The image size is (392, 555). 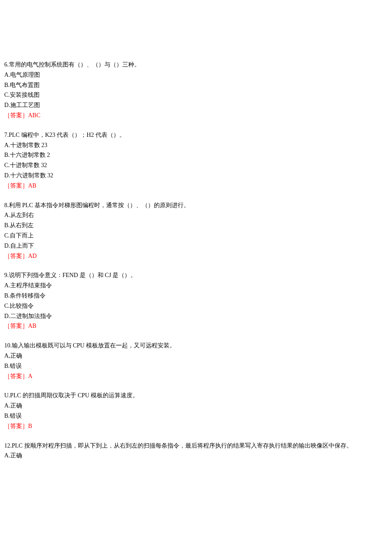 I want to click on question-text: 9.说明下列指令意义：FEND 是（）和 CJ 是（）。, so click(x=196, y=275).